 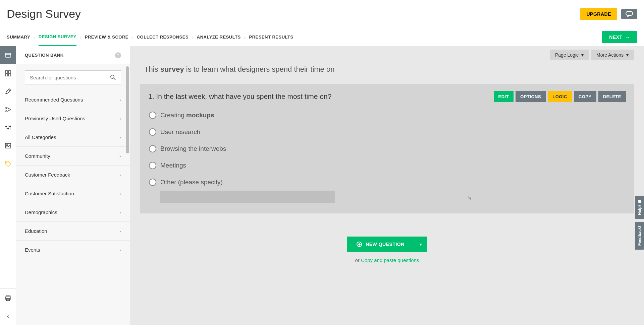 What do you see at coordinates (107, 37) in the screenshot?
I see `nav-step-preview: PREVIEW & SCORE` at bounding box center [107, 37].